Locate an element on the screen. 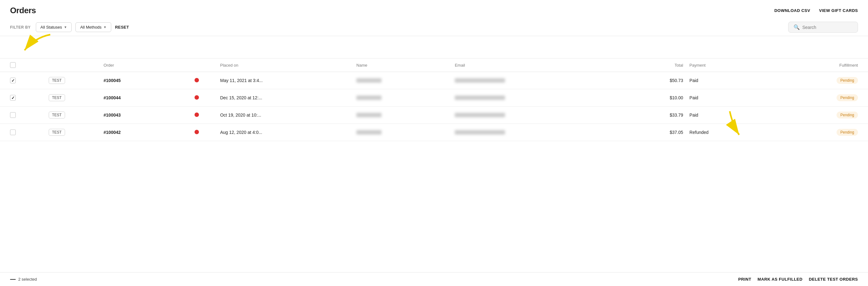 The width and height of the screenshot is (868, 286). th-checkbox is located at coordinates (23, 65).